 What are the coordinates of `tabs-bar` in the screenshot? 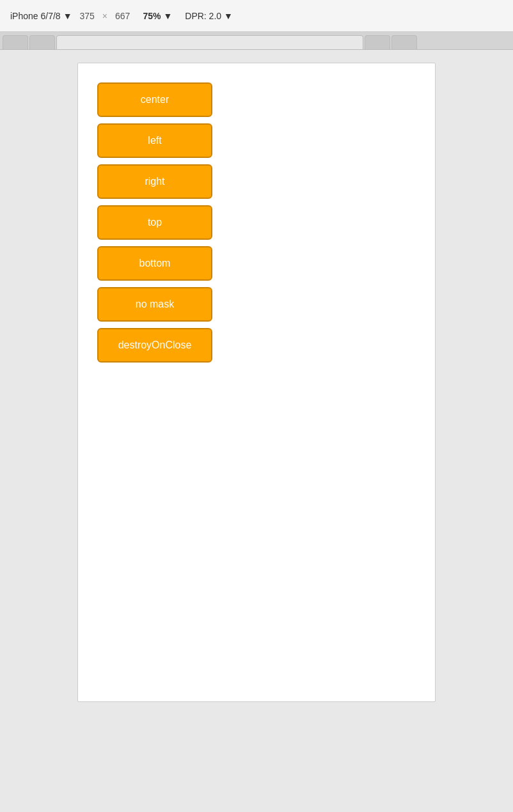 It's located at (256, 41).